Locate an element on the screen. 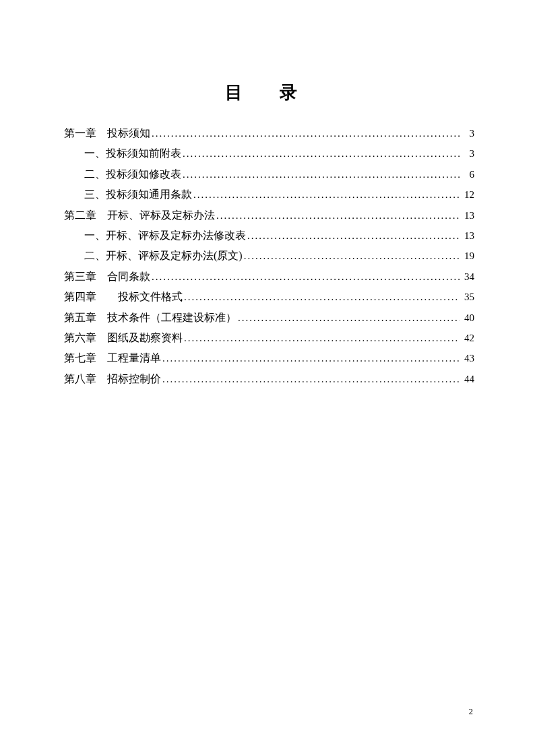 Image resolution: width=535 pixels, height=756 pixels. toc-entry: 第六章 图纸及勘察资料 42 is located at coordinates (270, 338).